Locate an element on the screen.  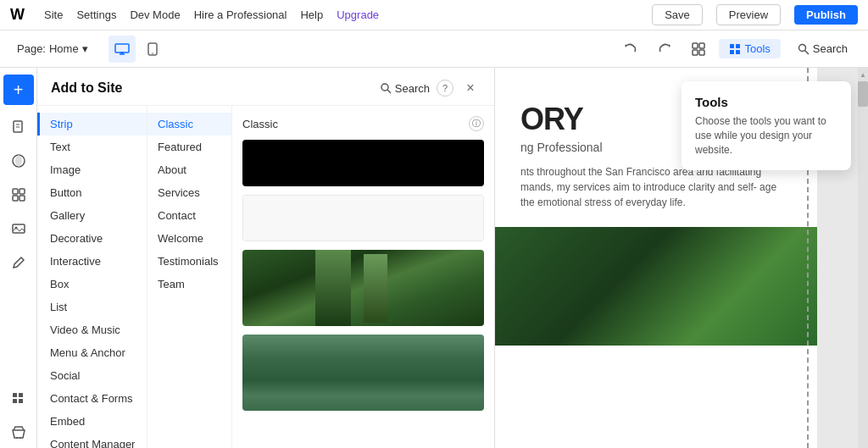
media-icon is located at coordinates (19, 229).